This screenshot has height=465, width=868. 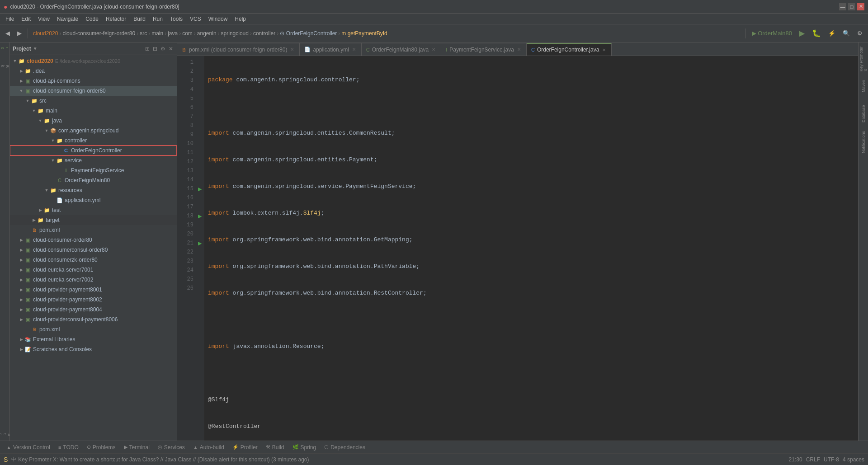 What do you see at coordinates (5, 66) in the screenshot?
I see `bookmarks-icon: Bk` at bounding box center [5, 66].